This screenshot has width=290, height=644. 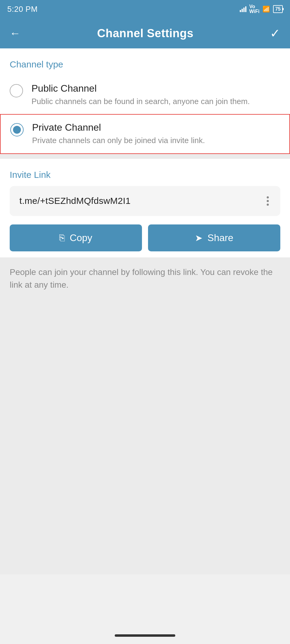 I want to click on share-icon: ➤, so click(x=199, y=238).